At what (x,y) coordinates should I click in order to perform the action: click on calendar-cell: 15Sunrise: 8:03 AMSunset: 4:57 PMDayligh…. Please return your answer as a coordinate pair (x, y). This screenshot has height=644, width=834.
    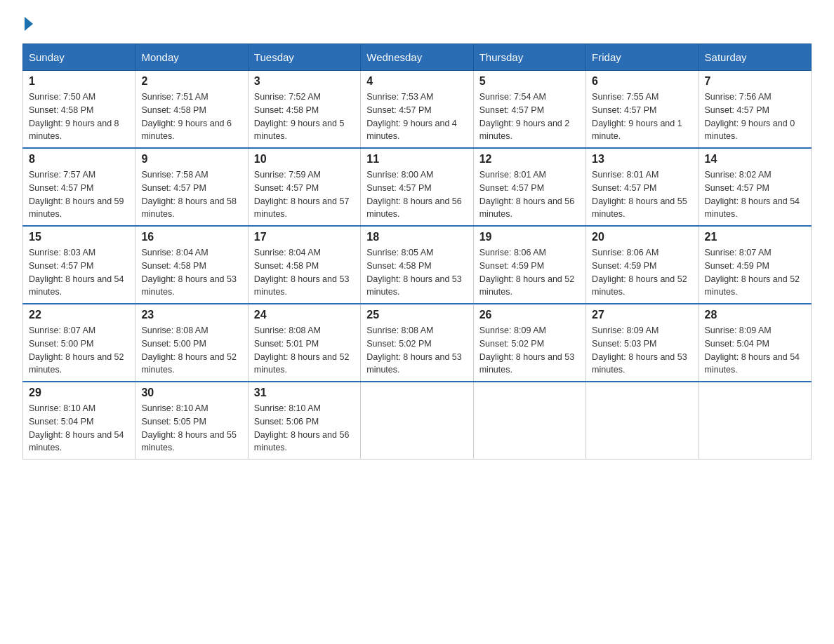
    Looking at the image, I should click on (79, 265).